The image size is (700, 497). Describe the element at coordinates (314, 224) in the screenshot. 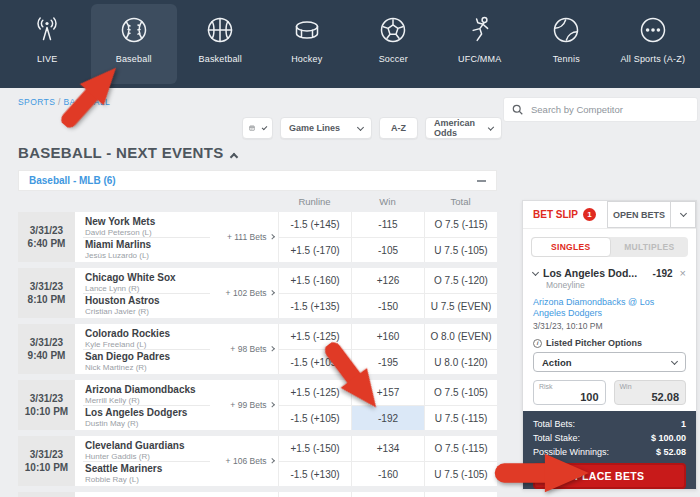

I see `odds-cell: -1.5 (+145)` at that location.